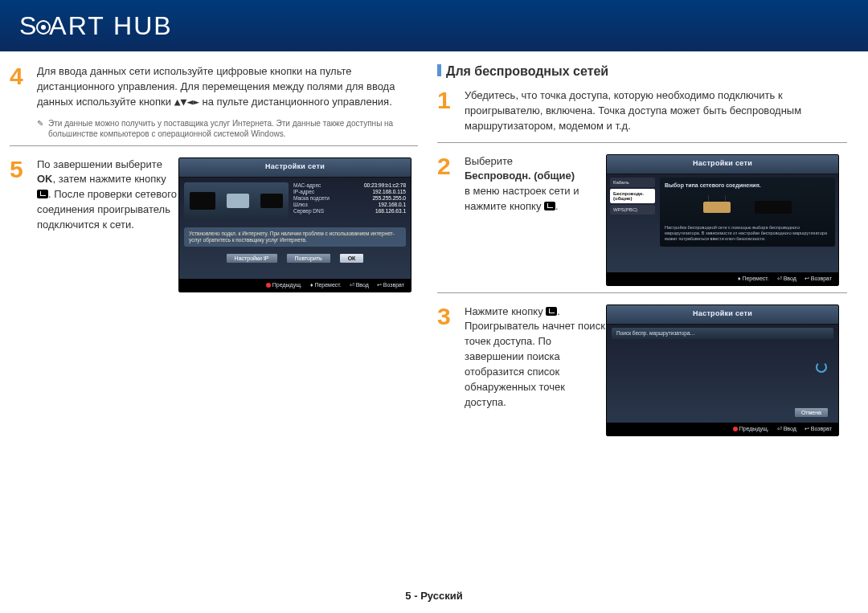 The height and width of the screenshot is (613, 868). I want to click on tv-btn-ip-settings: Настройки IP, so click(252, 259).